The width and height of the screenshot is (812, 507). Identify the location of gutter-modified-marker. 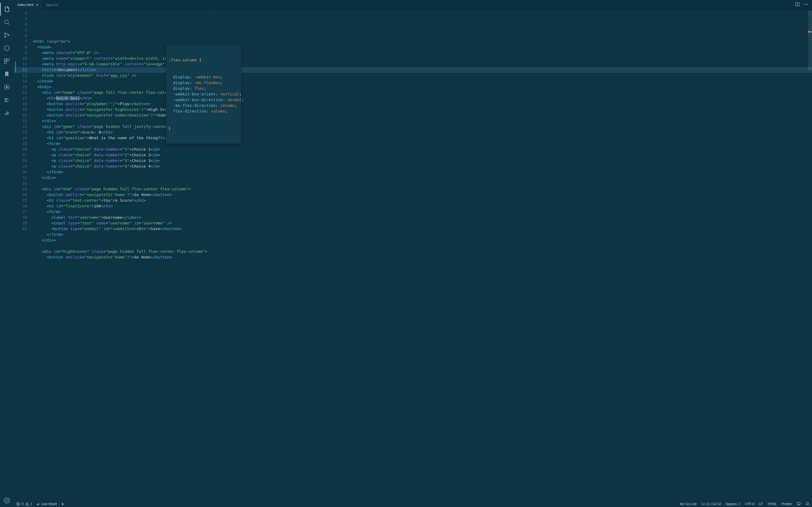
(15, 67).